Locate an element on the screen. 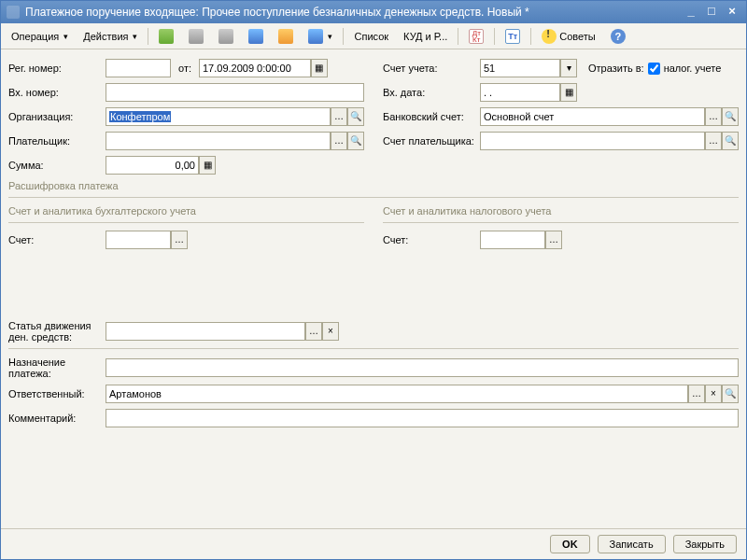 This screenshot has height=560, width=747. cashflow-select-button: … is located at coordinates (314, 331).